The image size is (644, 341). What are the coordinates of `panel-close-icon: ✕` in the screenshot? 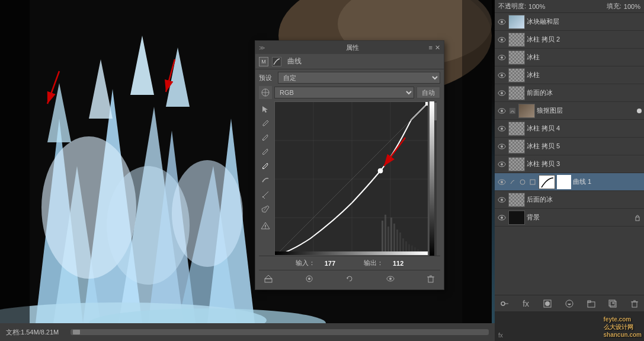 It's located at (437, 47).